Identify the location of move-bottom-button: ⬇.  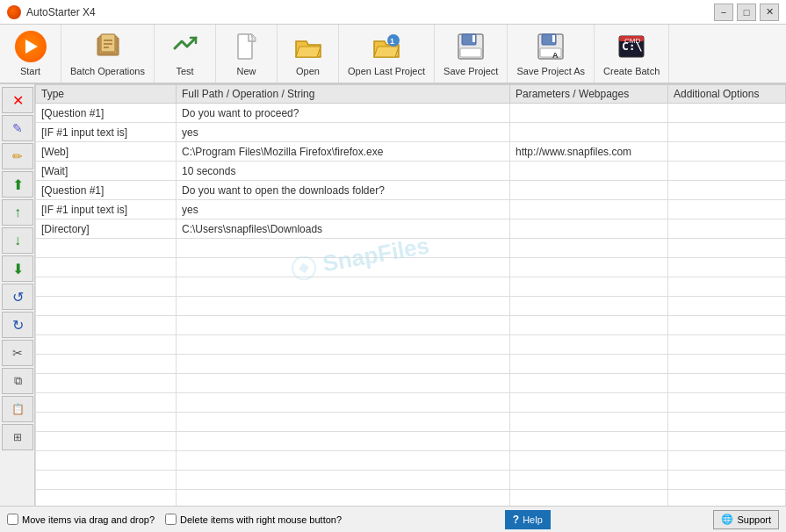
(18, 269).